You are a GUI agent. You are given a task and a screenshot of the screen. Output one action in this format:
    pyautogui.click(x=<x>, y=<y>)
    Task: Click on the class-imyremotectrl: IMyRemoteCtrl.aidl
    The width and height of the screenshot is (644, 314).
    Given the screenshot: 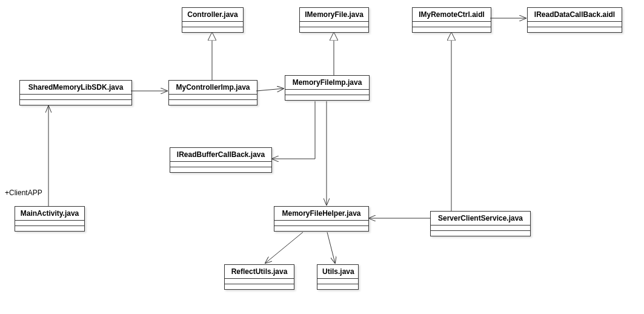 What is the action you would take?
    pyautogui.click(x=452, y=20)
    